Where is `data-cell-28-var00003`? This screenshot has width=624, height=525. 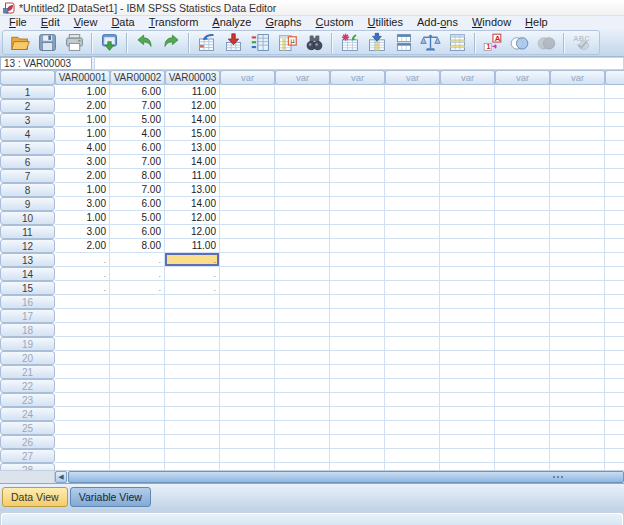
data-cell-28-var00003 is located at coordinates (192, 466).